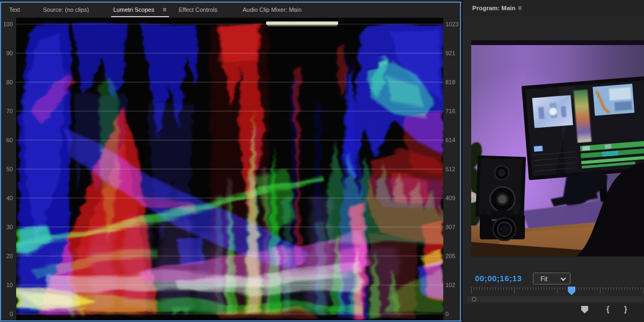 The image size is (644, 322). Describe the element at coordinates (453, 111) in the screenshot. I see `scope-right-axis-label: 716` at that location.